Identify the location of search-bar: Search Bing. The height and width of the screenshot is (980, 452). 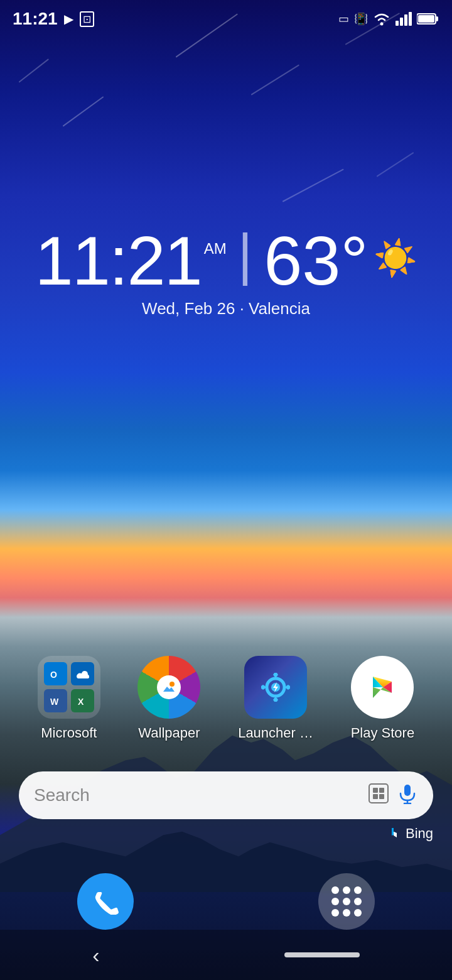
(226, 807).